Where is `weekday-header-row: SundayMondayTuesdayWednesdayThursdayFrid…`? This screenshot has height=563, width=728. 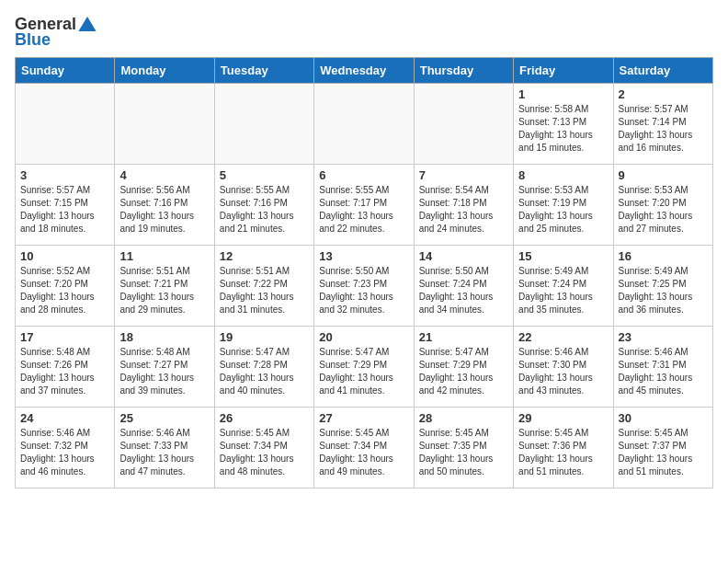 weekday-header-row: SundayMondayTuesdayWednesdayThursdayFrid… is located at coordinates (364, 71).